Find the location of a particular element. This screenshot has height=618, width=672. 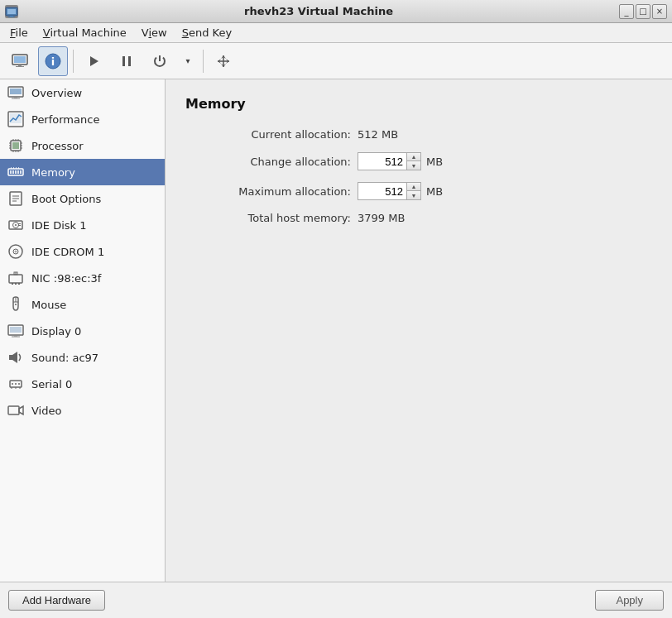

run-button is located at coordinates (94, 61).